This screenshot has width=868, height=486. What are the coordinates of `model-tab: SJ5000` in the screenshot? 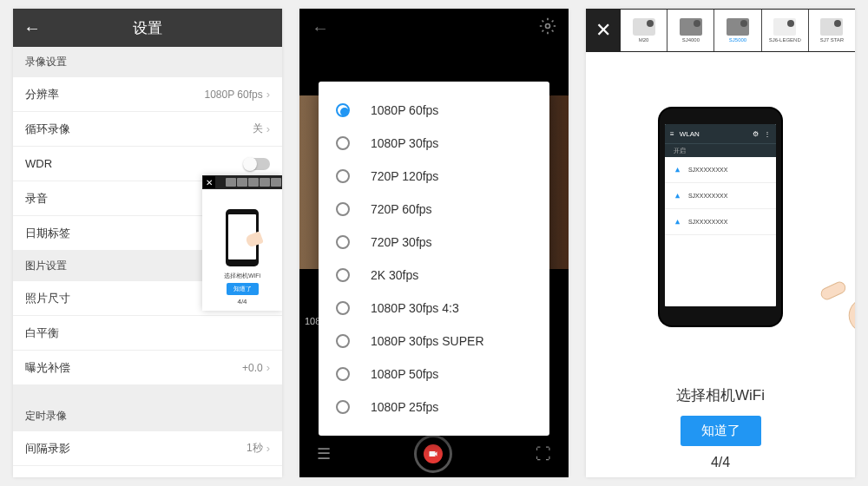 It's located at (738, 30).